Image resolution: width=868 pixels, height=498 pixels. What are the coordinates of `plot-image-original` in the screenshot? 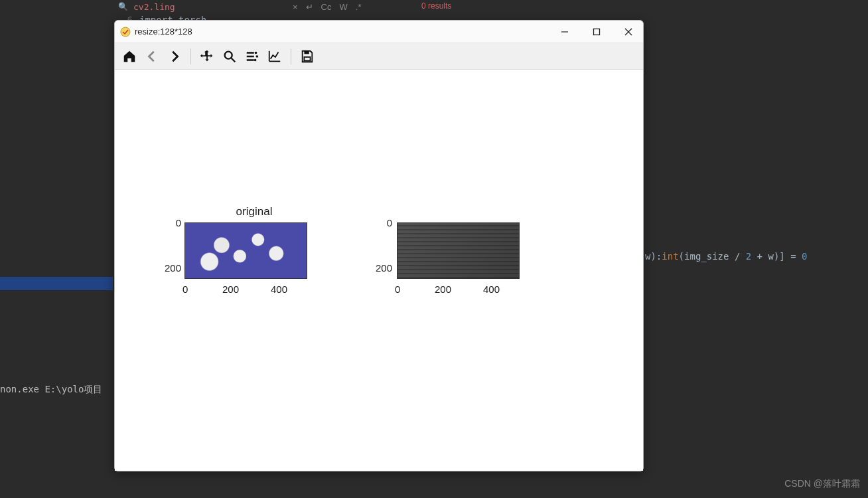 It's located at (246, 251).